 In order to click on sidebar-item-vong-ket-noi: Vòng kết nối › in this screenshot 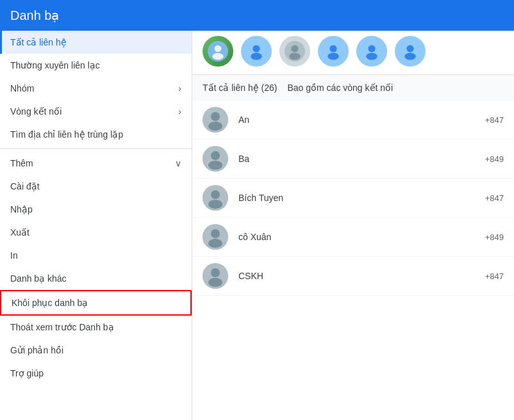, I will do `click(96, 111)`.